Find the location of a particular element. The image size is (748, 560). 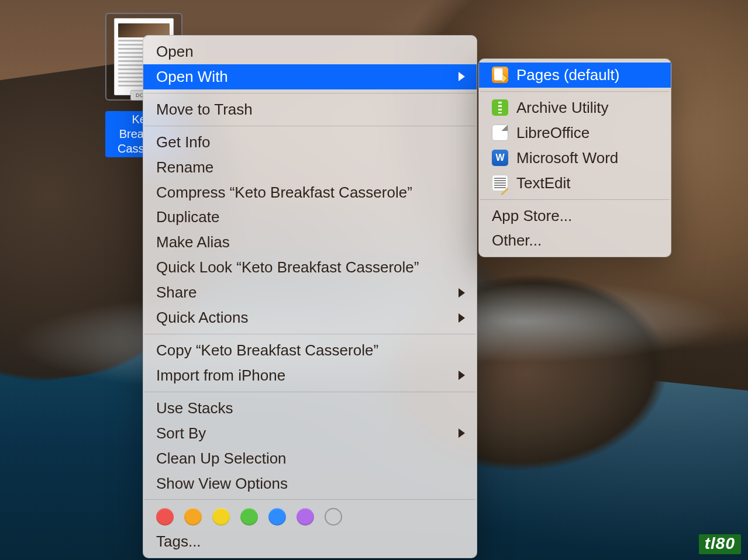

tag-dot-green is located at coordinates (249, 517).